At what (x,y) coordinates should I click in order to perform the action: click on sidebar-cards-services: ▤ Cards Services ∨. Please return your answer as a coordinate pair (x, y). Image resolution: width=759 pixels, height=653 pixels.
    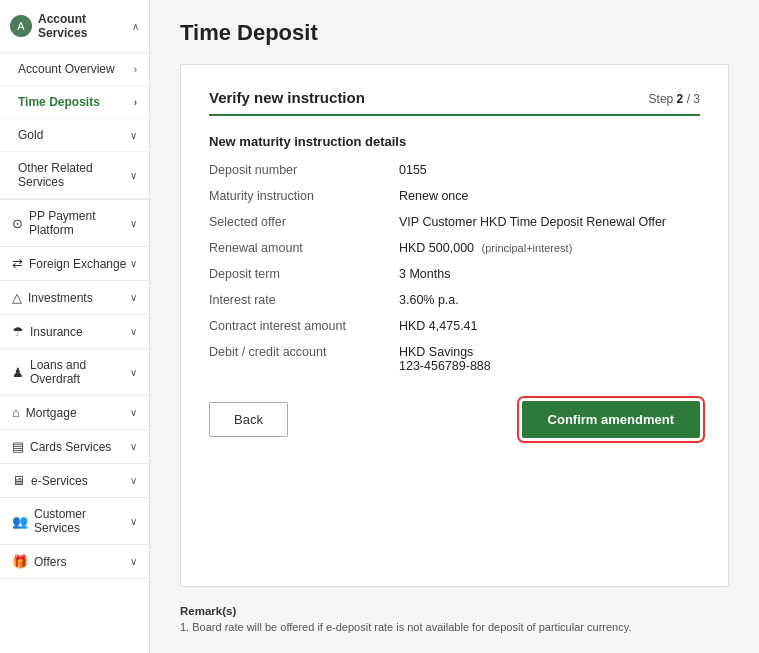
    Looking at the image, I should click on (74, 447).